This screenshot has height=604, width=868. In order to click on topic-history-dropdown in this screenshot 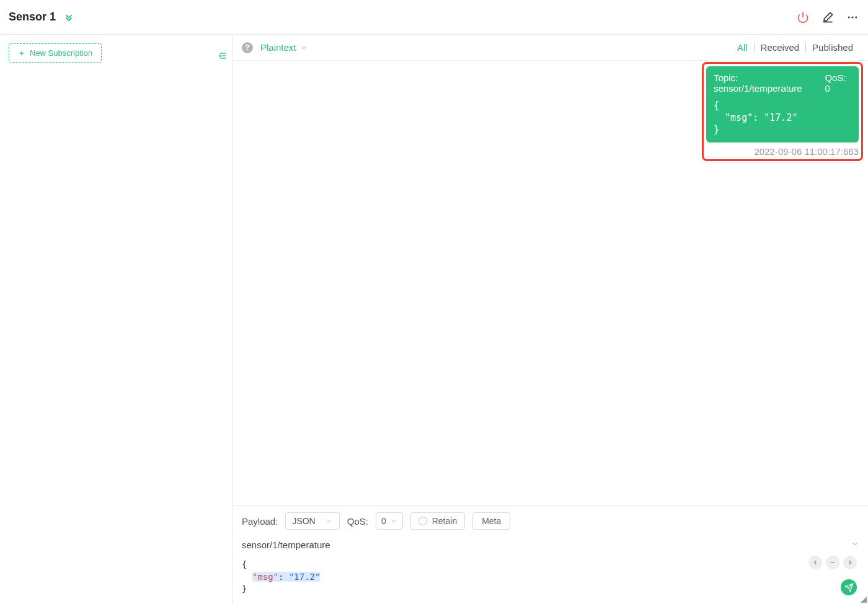, I will do `click(855, 545)`.